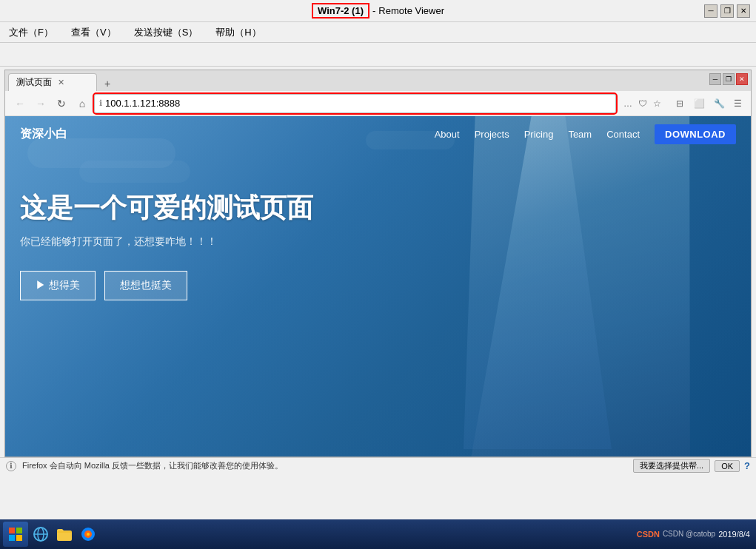  I want to click on nav-pricing: Pricing, so click(539, 135).